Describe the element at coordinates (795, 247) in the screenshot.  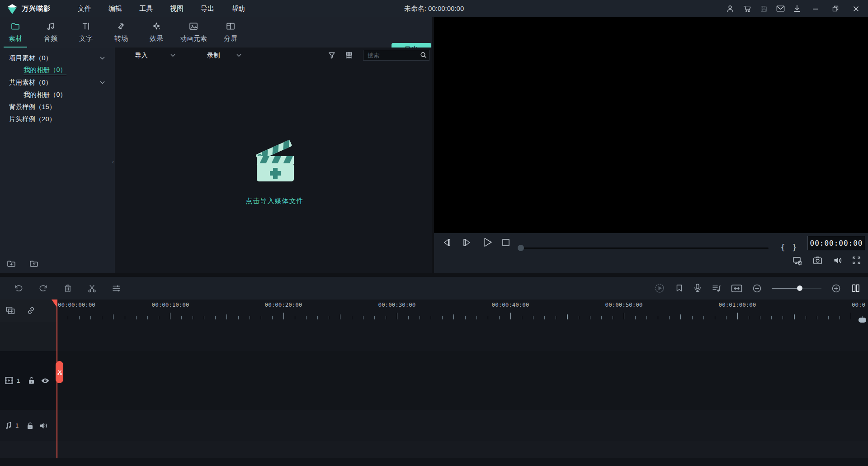
I see `mark-out-icon: }` at that location.